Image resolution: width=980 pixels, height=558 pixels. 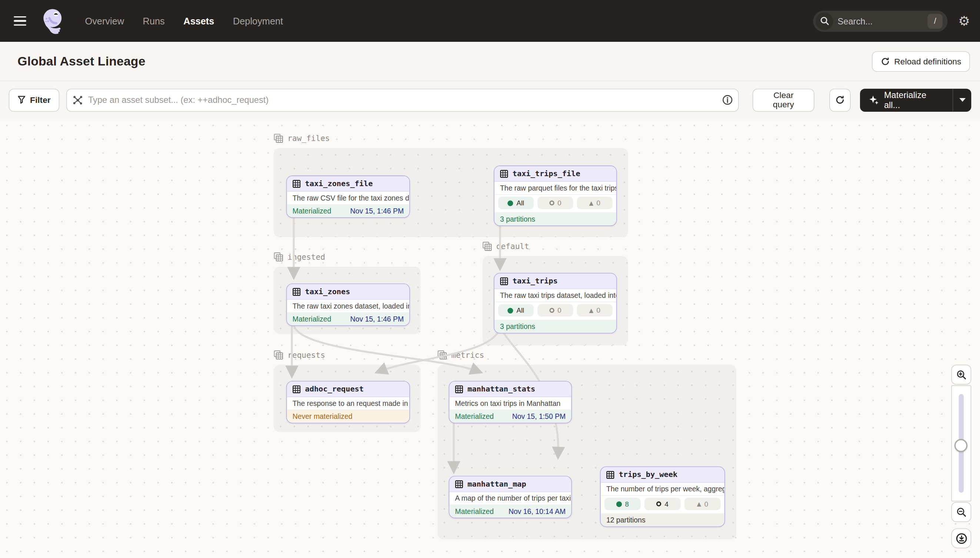 What do you see at coordinates (506, 246) in the screenshot?
I see `group-label-default: default` at bounding box center [506, 246].